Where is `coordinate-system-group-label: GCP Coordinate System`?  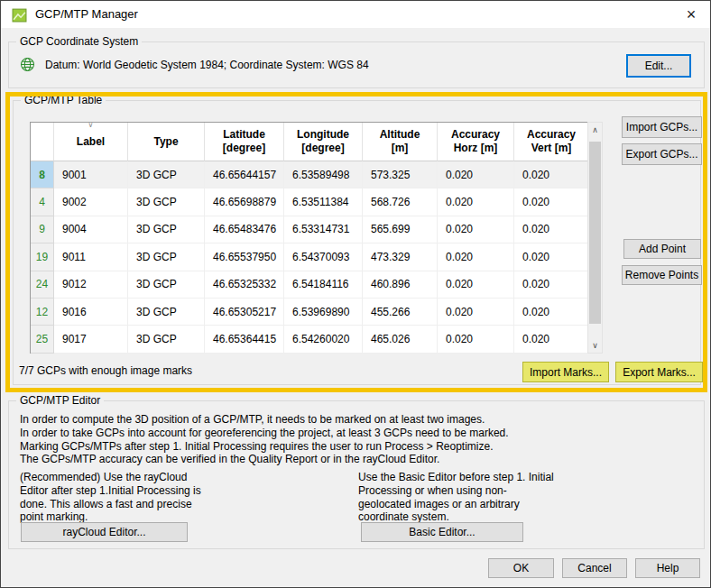
coordinate-system-group-label: GCP Coordinate System is located at coordinates (79, 41).